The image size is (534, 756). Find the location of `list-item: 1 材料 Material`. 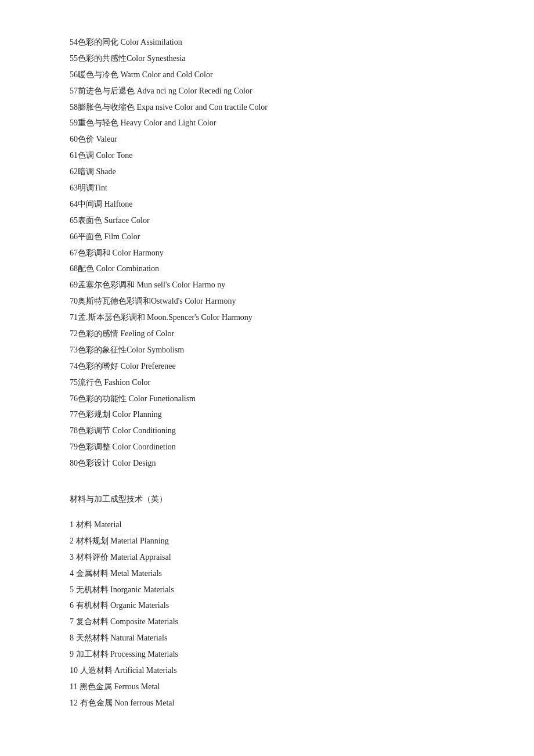

list-item: 1 材料 Material is located at coordinates (267, 525).